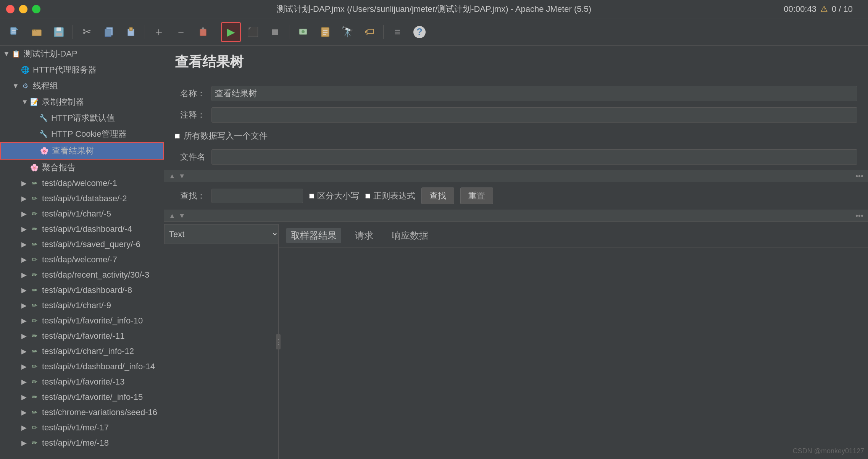 This screenshot has height=459, width=868. Describe the element at coordinates (397, 32) in the screenshot. I see `list-btn: ≡` at that location.